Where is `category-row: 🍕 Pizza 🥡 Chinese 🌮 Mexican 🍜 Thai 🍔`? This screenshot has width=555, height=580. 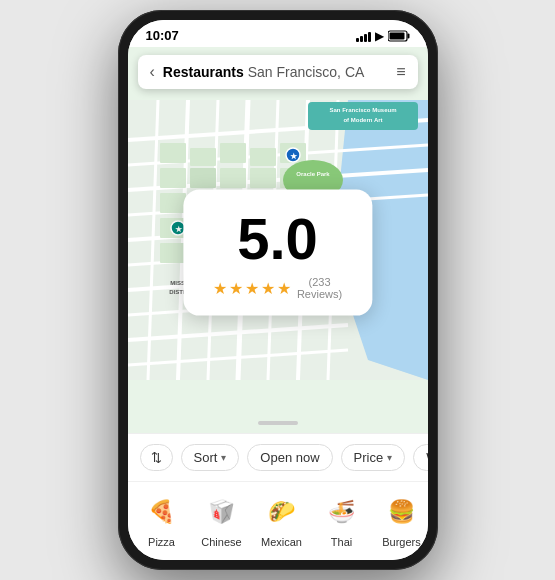
category-row: 🍕 Pizza 🥡 Chinese 🌮 Mexican 🍜 Thai 🍔 is located at coordinates (278, 521).